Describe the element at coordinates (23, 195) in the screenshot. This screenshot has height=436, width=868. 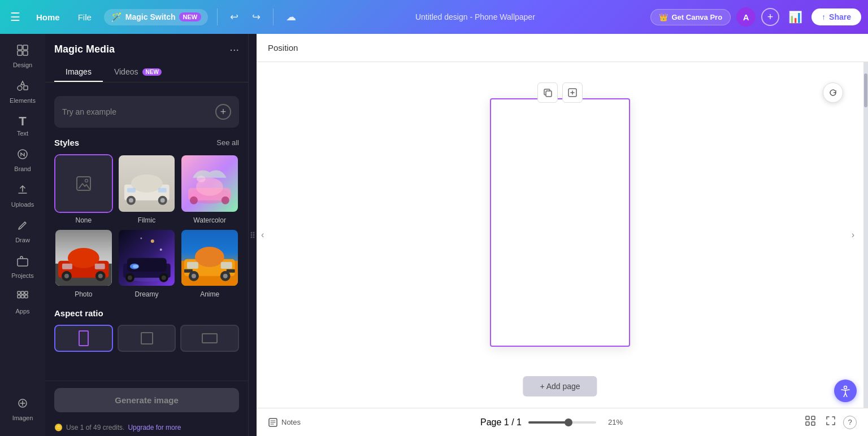
I see `sidebar-item-uploads: Uploads` at that location.